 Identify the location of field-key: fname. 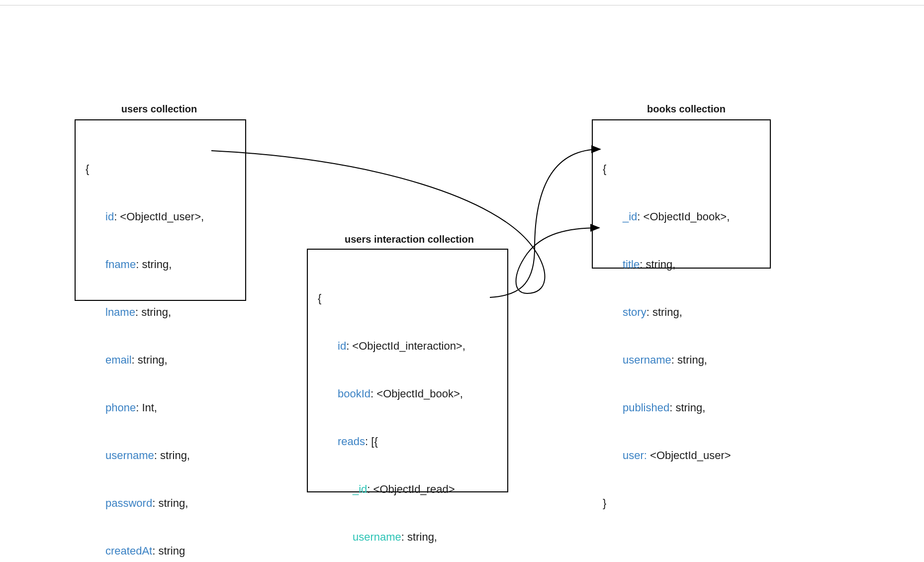
(120, 265).